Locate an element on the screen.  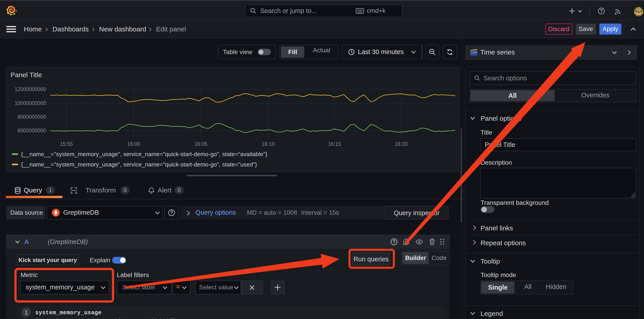
svg-text: 10000000000 is located at coordinates (30, 103).